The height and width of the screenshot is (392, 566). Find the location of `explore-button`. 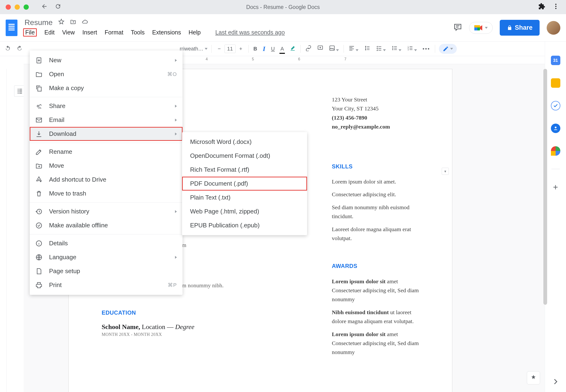

explore-button is located at coordinates (533, 378).